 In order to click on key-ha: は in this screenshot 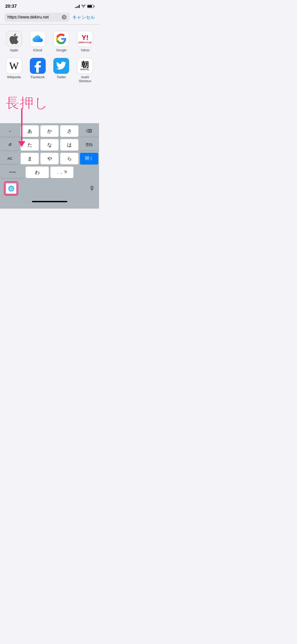, I will do `click(69, 145)`.